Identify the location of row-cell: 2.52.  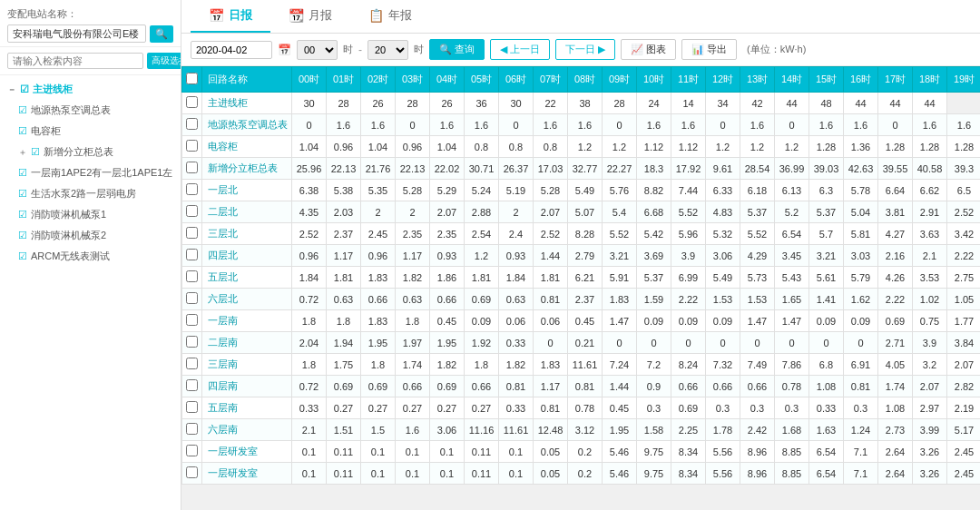
(551, 234).